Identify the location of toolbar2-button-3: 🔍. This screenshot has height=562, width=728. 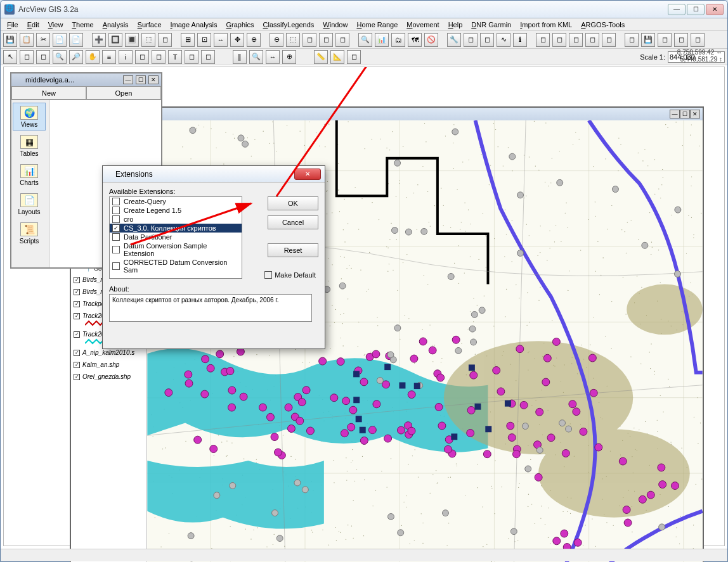
(60, 57).